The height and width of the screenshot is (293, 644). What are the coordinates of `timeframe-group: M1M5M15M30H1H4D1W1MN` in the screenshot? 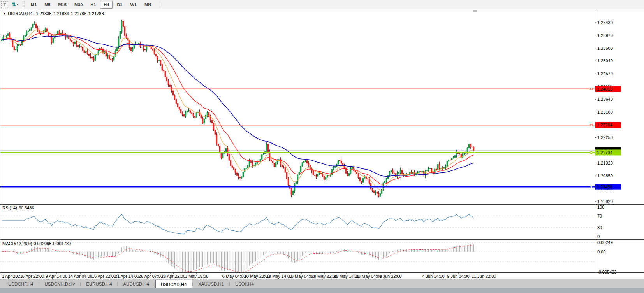 It's located at (91, 5).